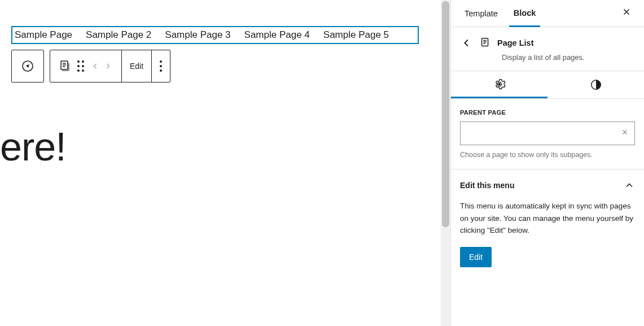  I want to click on page-list-block: Sample Page Sample Page 2 Sample Page 3 …, so click(215, 35).